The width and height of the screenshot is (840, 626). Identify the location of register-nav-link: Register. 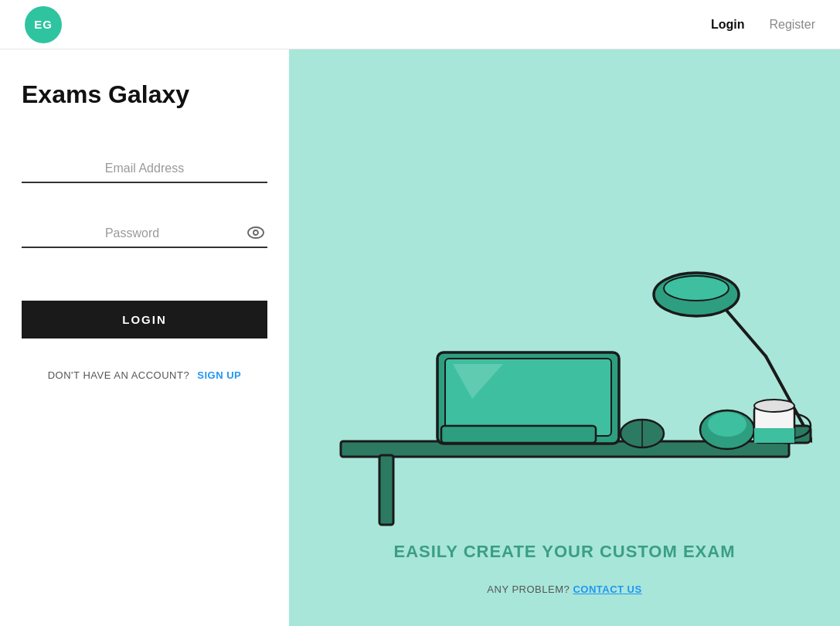
(792, 25).